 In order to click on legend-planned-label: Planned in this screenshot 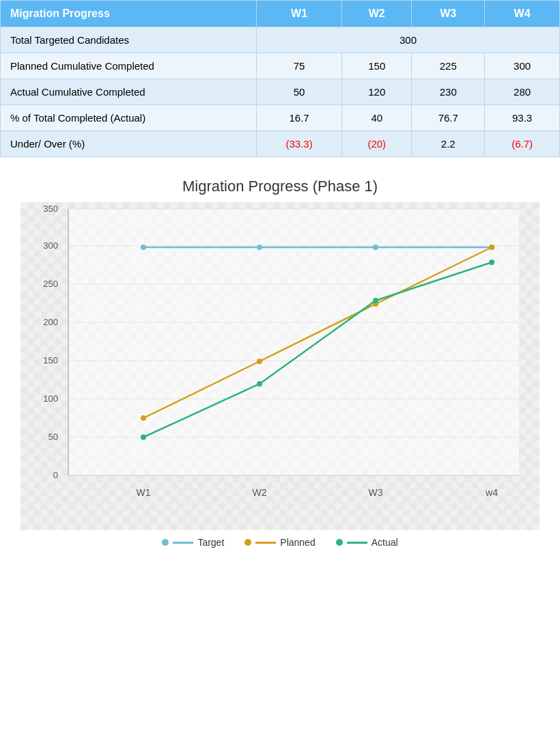, I will do `click(298, 542)`.